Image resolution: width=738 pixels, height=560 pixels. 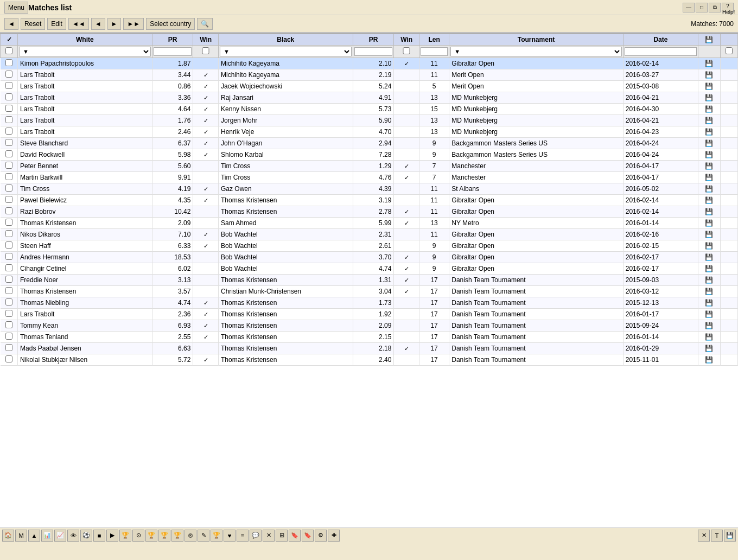 I want to click on table-row: Thomas Kristensen 2.09 Sam Ahmed 5.99 ✓ …, so click(x=369, y=224).